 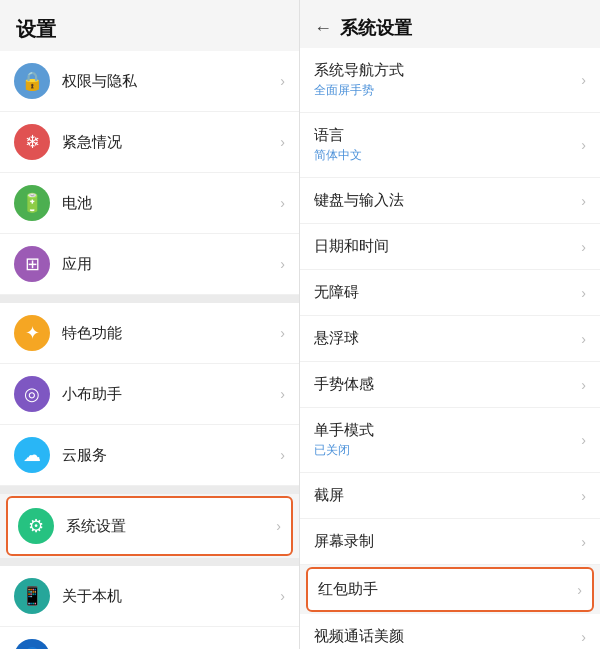 What do you see at coordinates (150, 638) in the screenshot?
I see `sidebar-item-account: 👤用户与帐号›` at bounding box center [150, 638].